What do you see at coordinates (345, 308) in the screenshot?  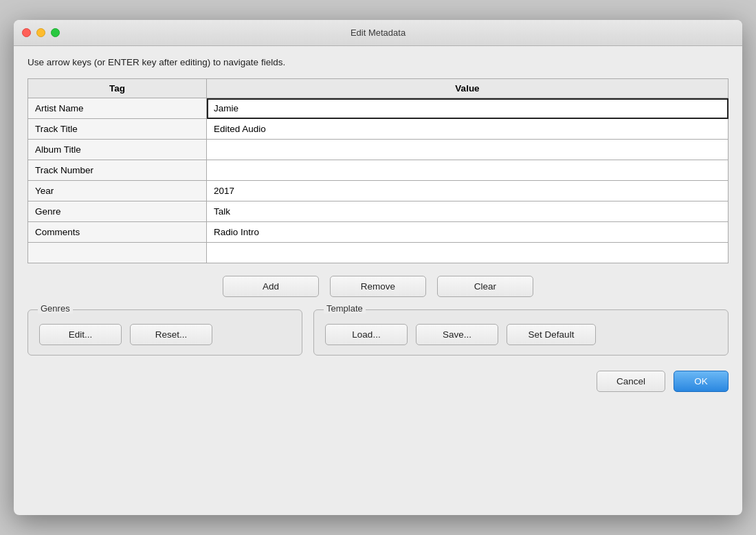 I see `template-label: Template` at bounding box center [345, 308].